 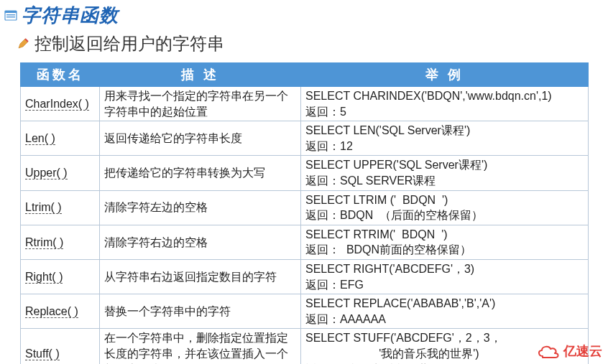 I want to click on fn-example-cell: SELECT LEN('SQL Server课程') 返回：12, so click(x=445, y=139).